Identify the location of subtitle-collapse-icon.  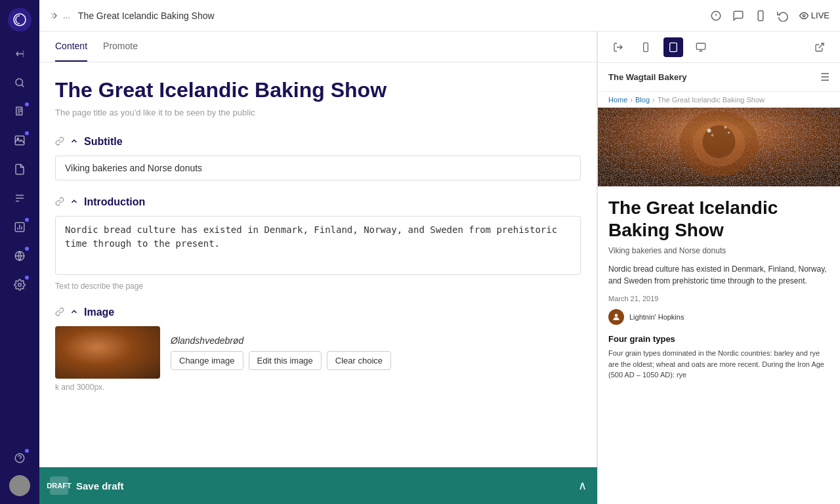
(74, 142).